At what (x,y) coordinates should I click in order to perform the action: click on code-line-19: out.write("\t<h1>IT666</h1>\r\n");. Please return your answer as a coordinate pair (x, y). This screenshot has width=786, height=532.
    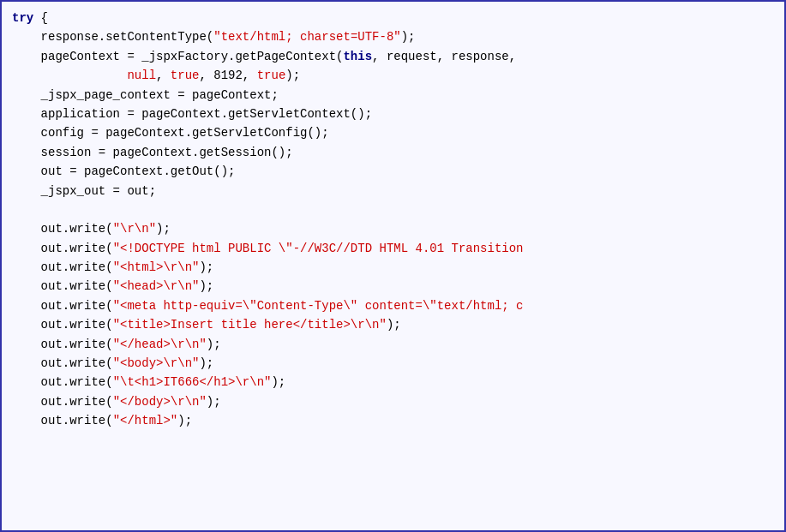
    Looking at the image, I should click on (393, 382).